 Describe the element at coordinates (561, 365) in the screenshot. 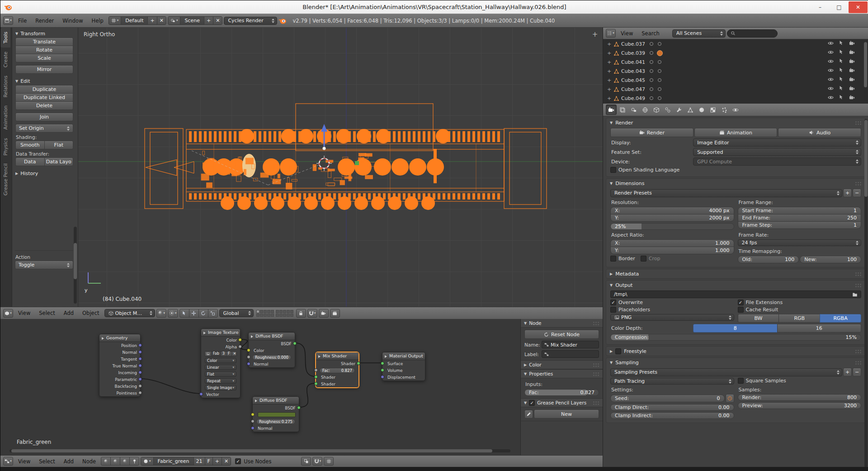

I see `sidebar-panel-color: ▶Color` at that location.